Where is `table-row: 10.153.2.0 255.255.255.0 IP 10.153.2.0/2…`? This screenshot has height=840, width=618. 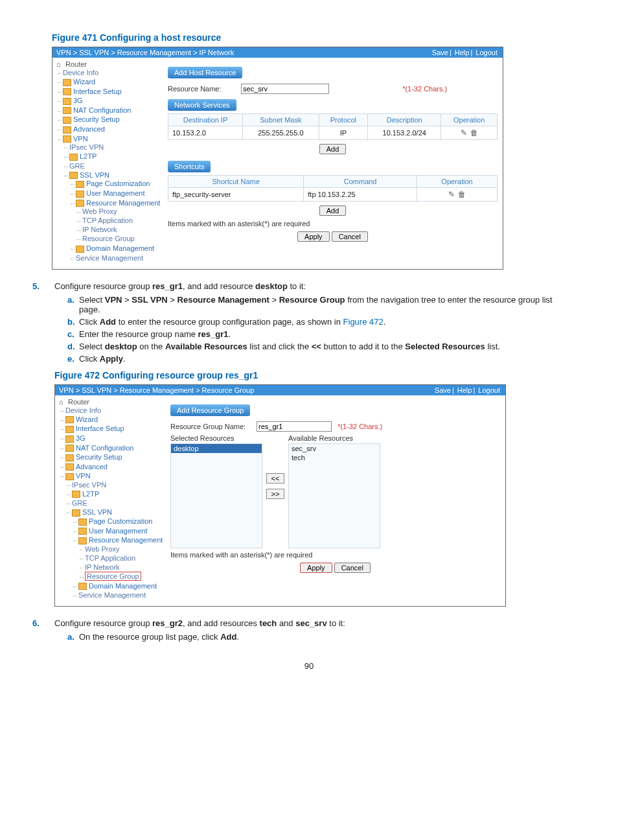
table-row: 10.153.2.0 255.255.255.0 IP 10.153.2.0/2… is located at coordinates (333, 134).